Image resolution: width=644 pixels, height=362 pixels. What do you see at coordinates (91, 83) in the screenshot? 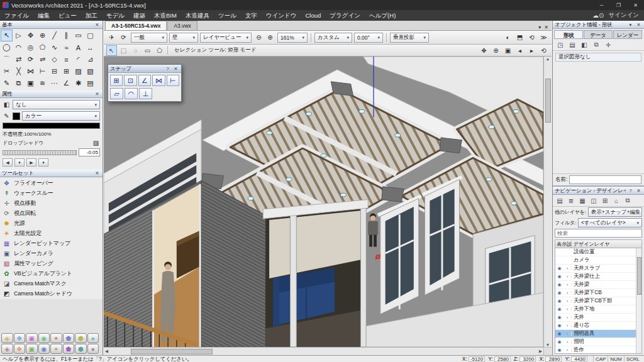
I see `layers-icon: ▤` at bounding box center [91, 83].